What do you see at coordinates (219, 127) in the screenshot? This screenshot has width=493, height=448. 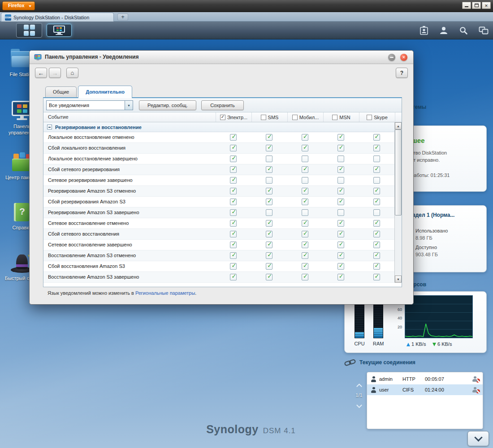 I see `table-group-row: Резервирование и восстановление` at bounding box center [219, 127].